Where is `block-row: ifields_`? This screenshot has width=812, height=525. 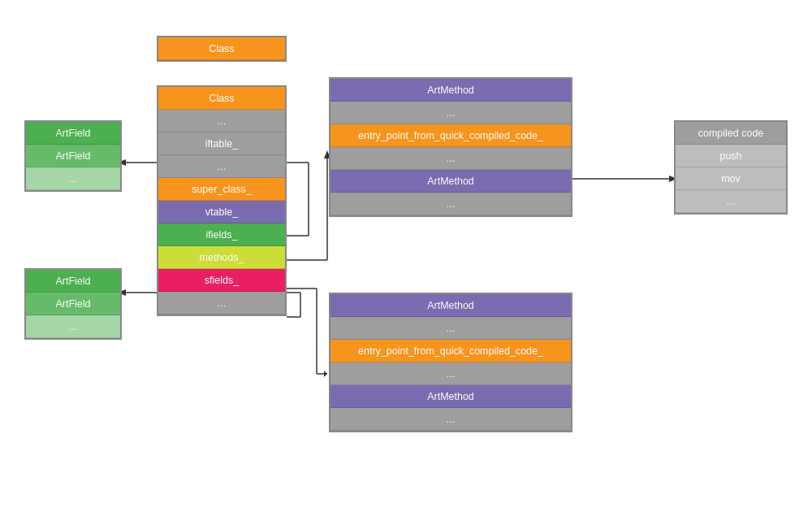
block-row: ifields_ is located at coordinates (222, 235).